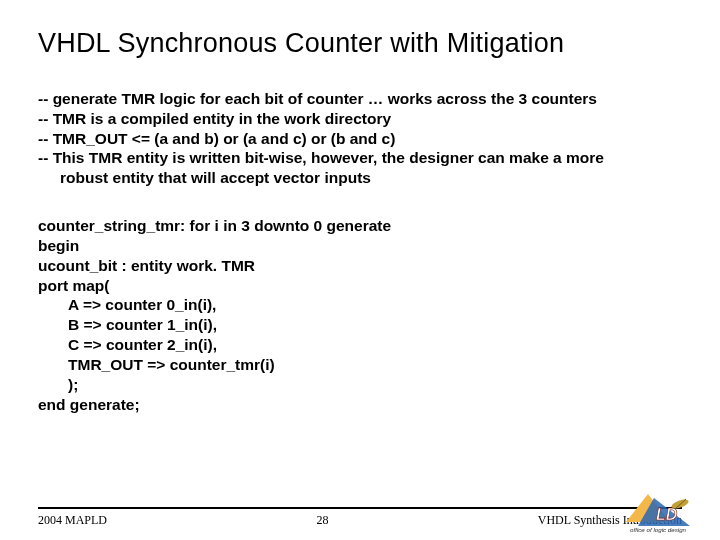 The height and width of the screenshot is (540, 720). I want to click on footer-page-number: 28, so click(322, 520).